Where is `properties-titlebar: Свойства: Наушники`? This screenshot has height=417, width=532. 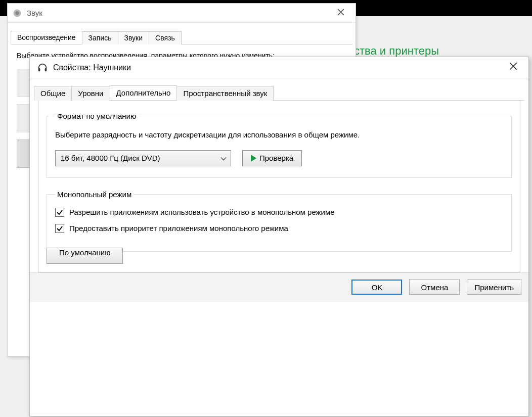 properties-titlebar: Свойства: Наушники is located at coordinates (279, 68).